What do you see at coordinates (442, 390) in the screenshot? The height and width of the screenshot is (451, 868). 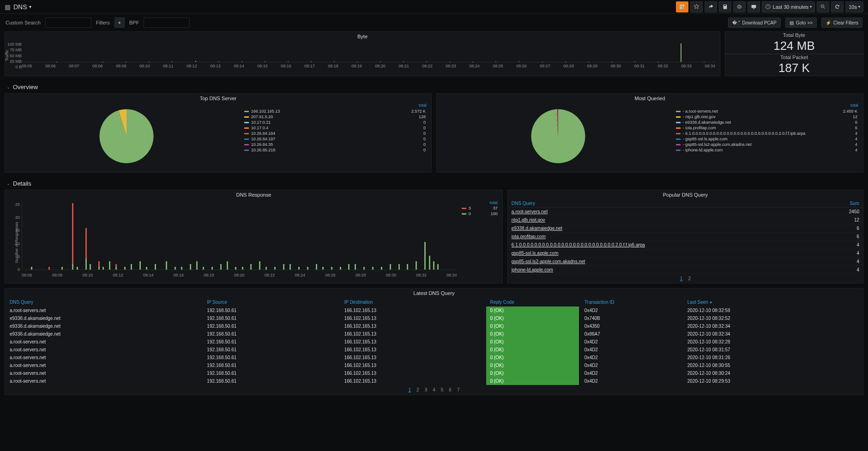 I see `page-link: 5` at bounding box center [442, 390].